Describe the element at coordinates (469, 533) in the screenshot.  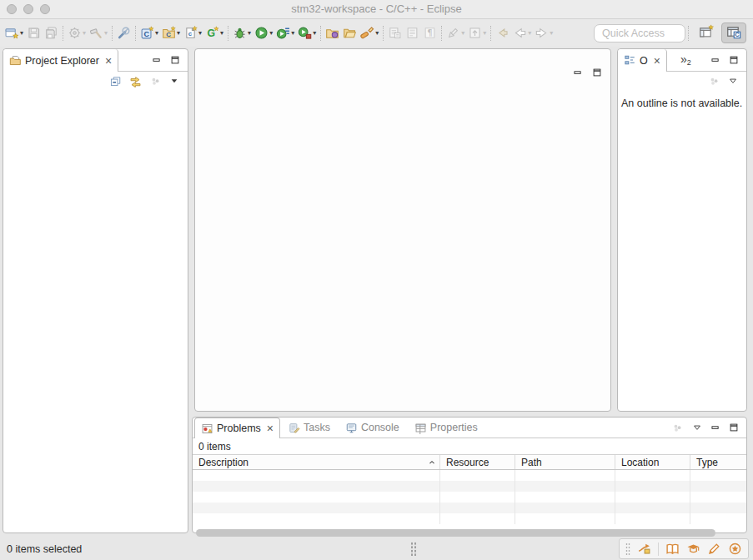
I see `horizontal-scrollbar` at that location.